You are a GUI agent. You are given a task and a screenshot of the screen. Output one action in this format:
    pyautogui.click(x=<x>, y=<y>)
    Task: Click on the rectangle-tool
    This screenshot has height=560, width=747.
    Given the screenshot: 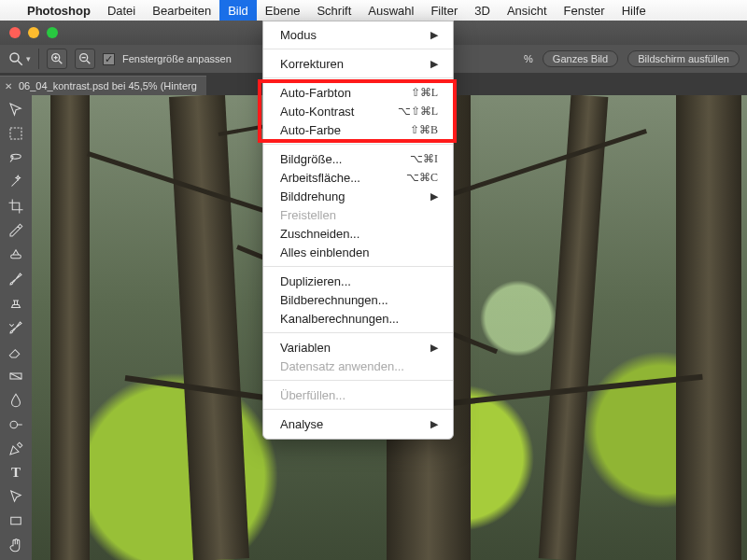 What is the action you would take?
    pyautogui.click(x=16, y=521)
    